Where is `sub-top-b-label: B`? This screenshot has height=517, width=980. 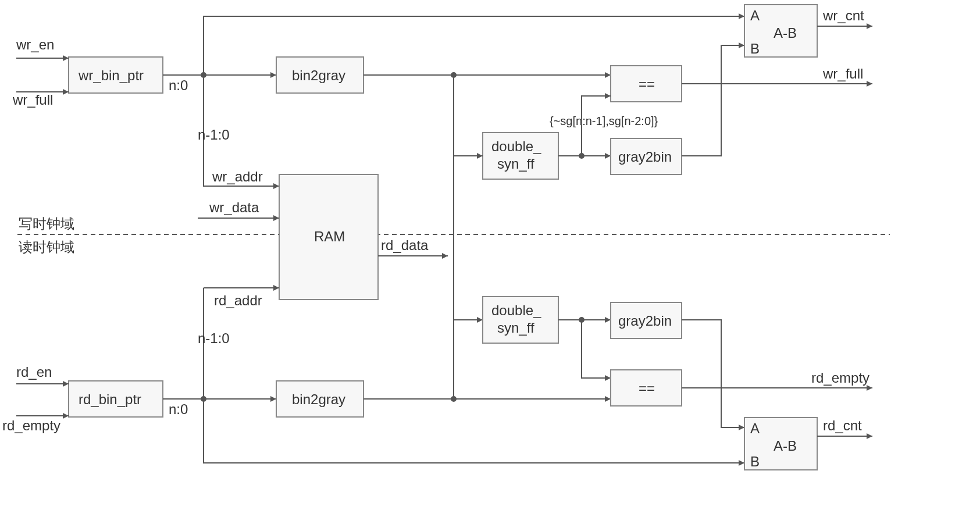 sub-top-b-label: B is located at coordinates (755, 49).